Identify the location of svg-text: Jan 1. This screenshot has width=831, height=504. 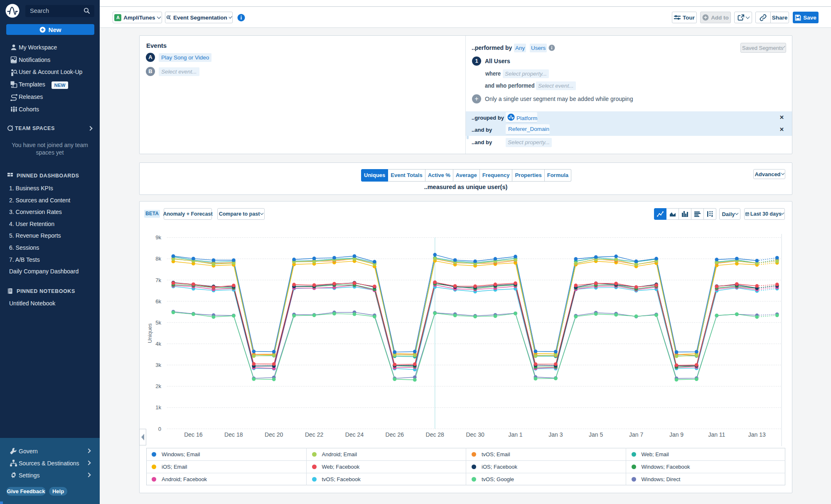
(515, 435).